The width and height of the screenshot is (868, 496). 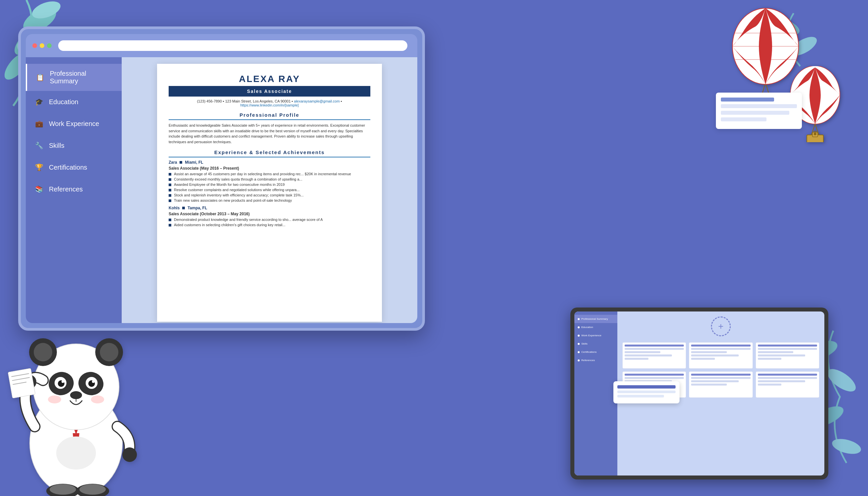 I want to click on contact-email: alexaraysample@gmail.com, so click(x=317, y=101).